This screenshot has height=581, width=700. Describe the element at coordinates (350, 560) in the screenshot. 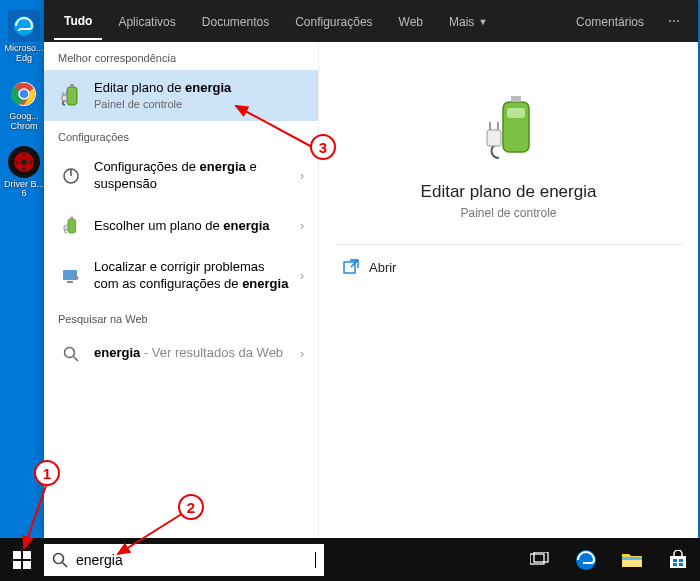

I see `taskbar` at that location.